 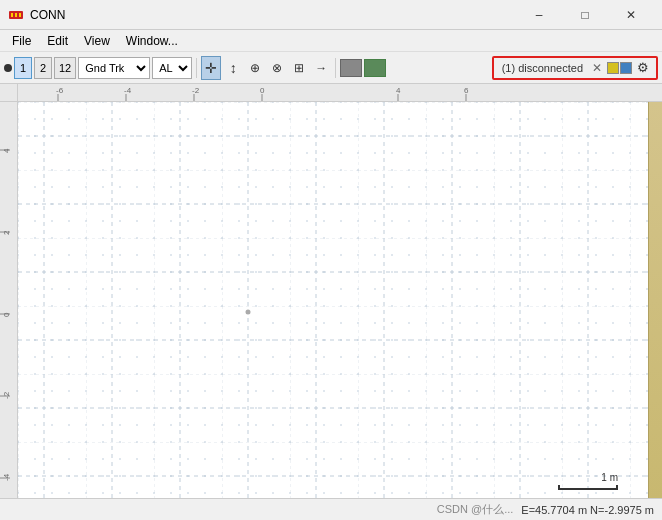 I want to click on minimize-button: –, so click(x=539, y=15).